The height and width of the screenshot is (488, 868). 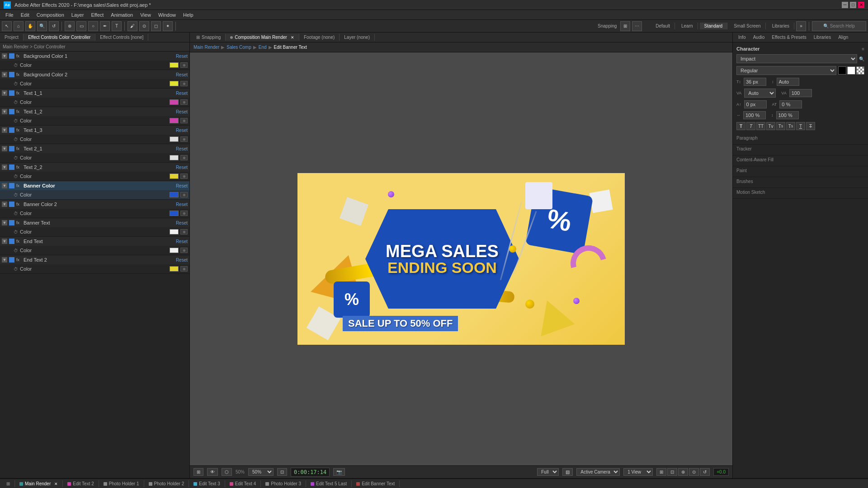 I want to click on color-link-bg1: ⊕, so click(x=184, y=65).